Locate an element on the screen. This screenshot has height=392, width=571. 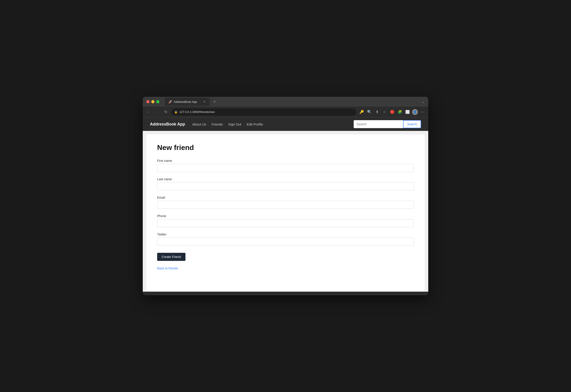
extension-red-icon: 🔴 is located at coordinates (392, 112).